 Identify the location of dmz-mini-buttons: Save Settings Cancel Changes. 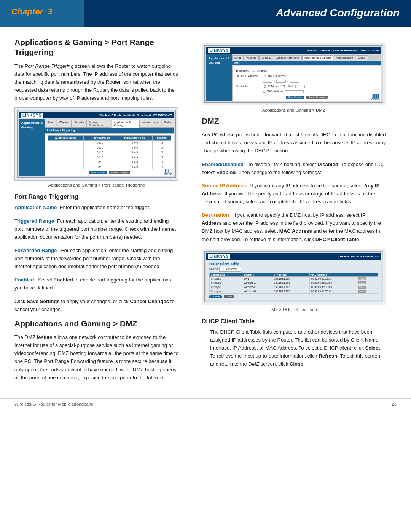
(307, 97).